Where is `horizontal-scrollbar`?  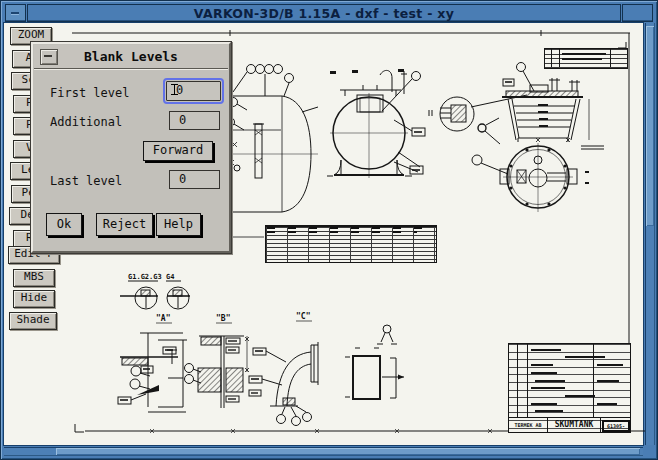
horizontal-scrollbar is located at coordinates (324, 452).